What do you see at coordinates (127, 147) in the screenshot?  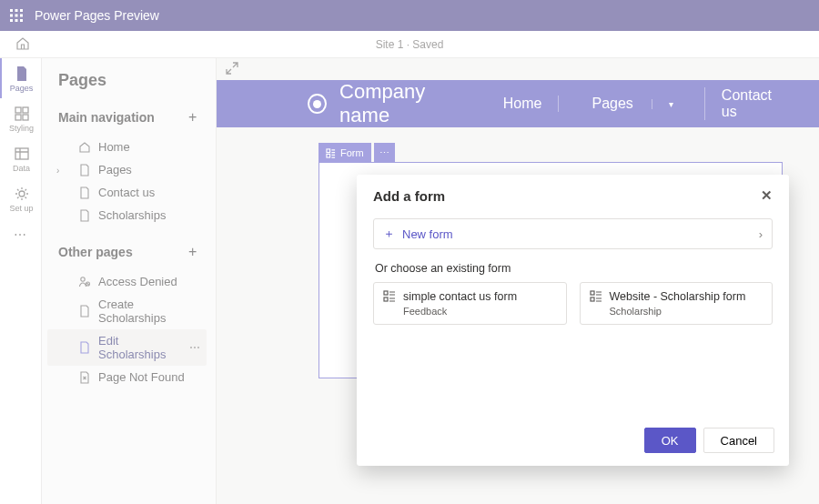 I see `nav-item-home: Home` at bounding box center [127, 147].